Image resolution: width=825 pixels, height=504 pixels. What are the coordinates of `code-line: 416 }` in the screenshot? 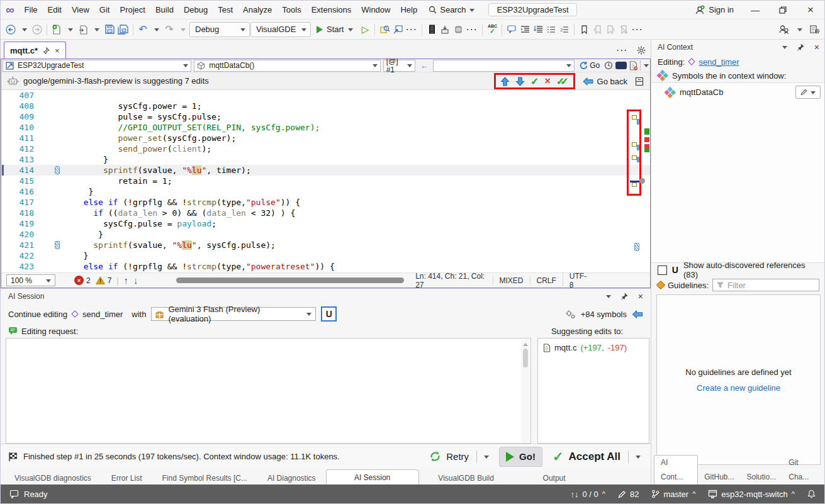 It's located at (326, 191).